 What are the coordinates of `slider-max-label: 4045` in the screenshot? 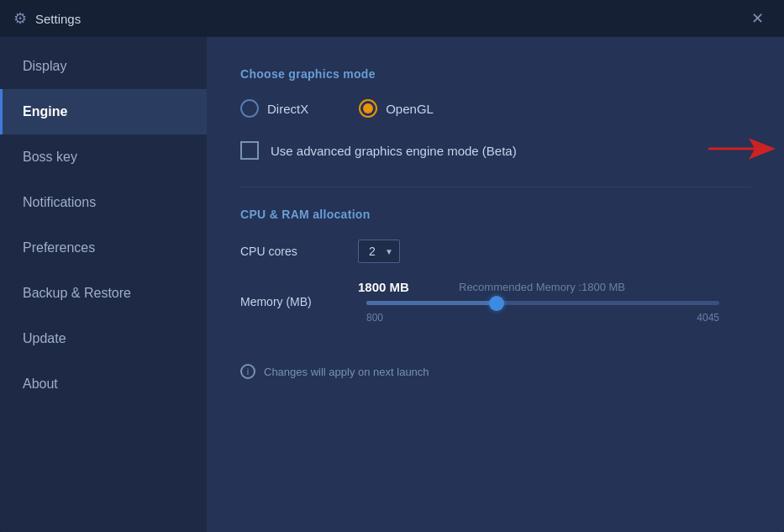 It's located at (708, 318).